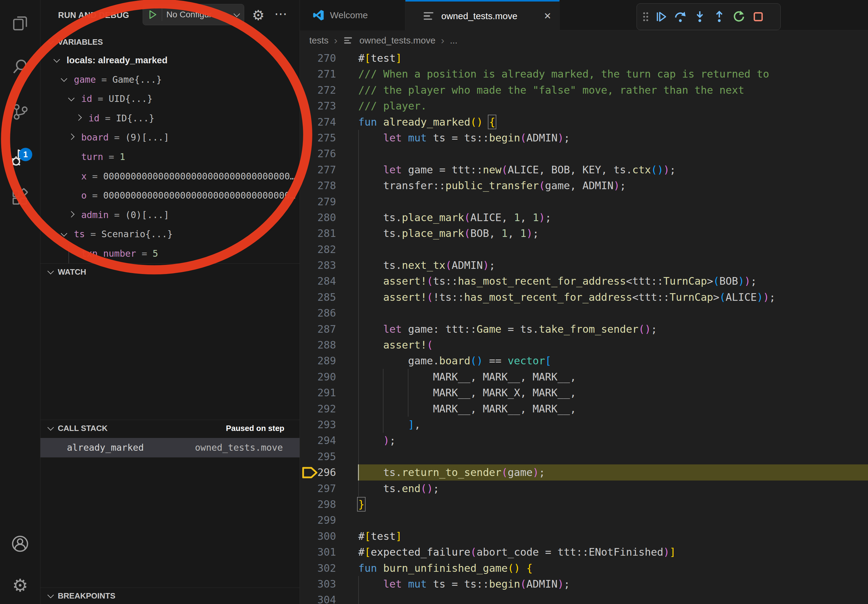  What do you see at coordinates (584, 472) in the screenshot?
I see `code-line-current: 296 ts.return_to_sender(game);` at bounding box center [584, 472].